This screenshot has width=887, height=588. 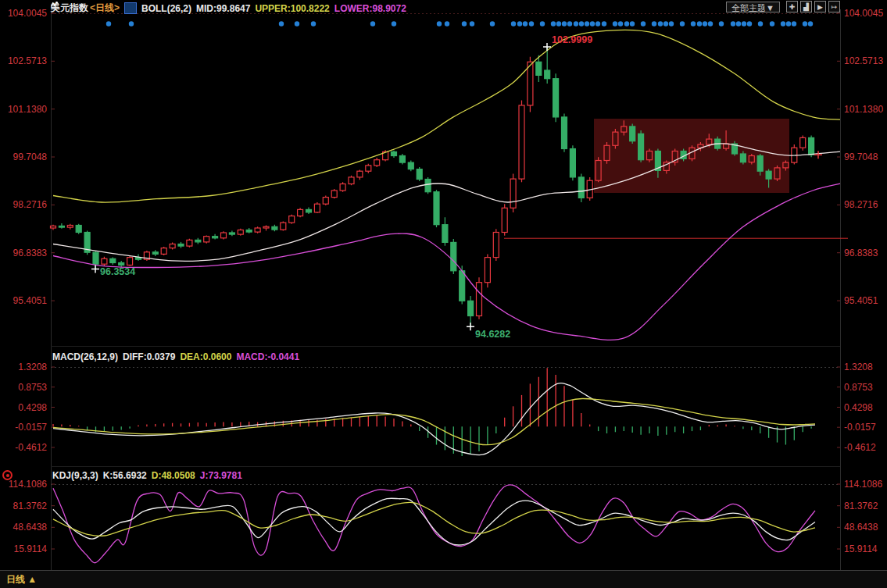 I want to click on macd-y-label: -0.0157, so click(x=31, y=427).